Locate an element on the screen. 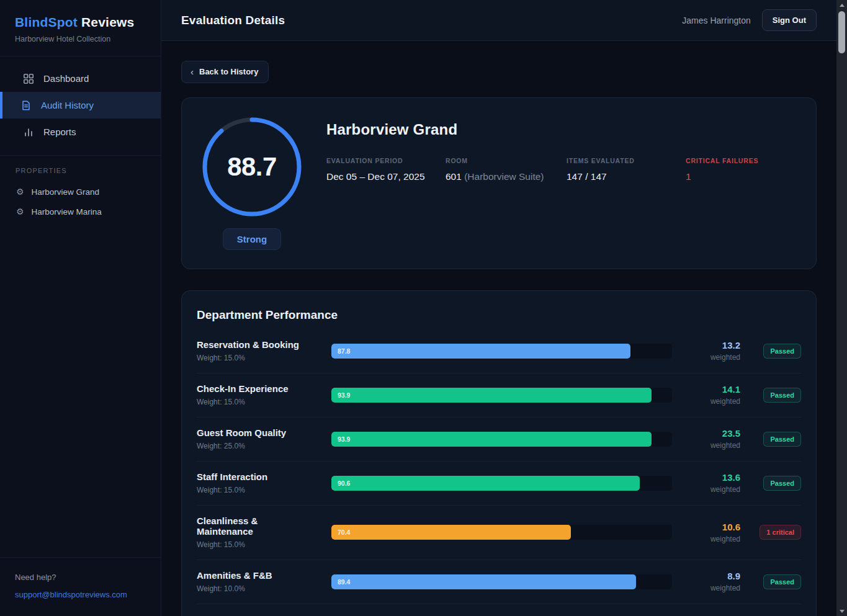  room-type: (Harborview Suite) is located at coordinates (503, 176).